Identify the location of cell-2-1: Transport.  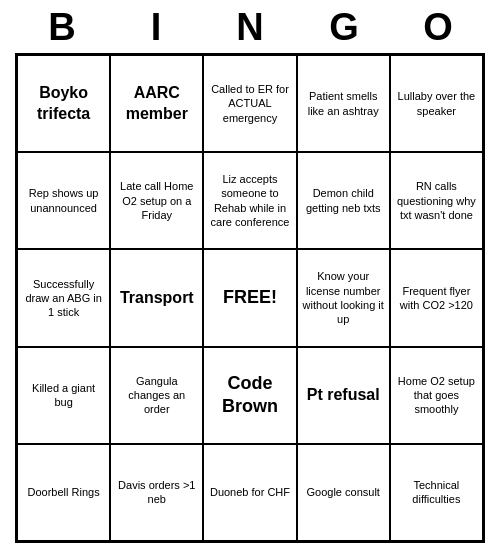
(156, 298).